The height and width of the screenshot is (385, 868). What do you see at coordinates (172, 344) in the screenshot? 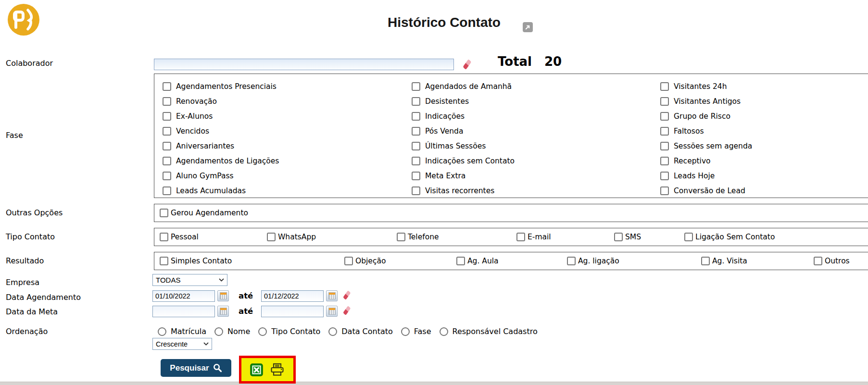
I see `ordenacao-direction-value: Crescente` at bounding box center [172, 344].